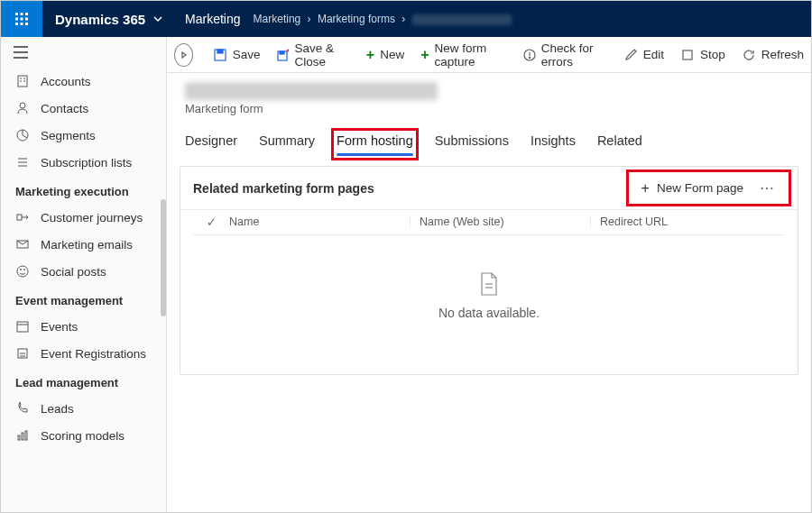  I want to click on chevron-down-icon, so click(158, 19).